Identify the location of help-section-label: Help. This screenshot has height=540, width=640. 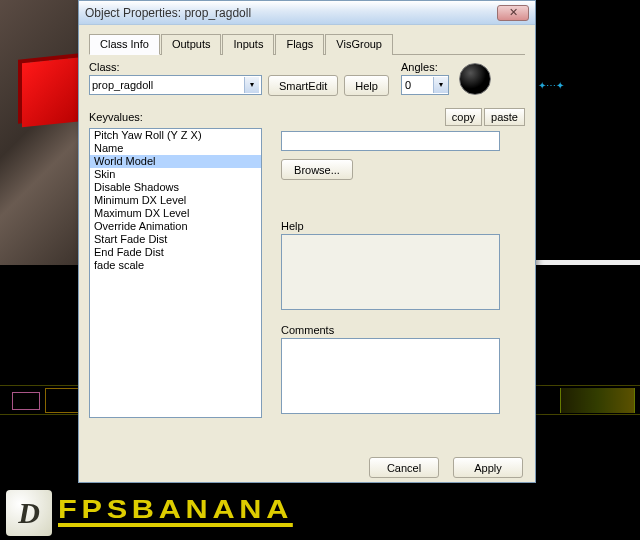
(394, 226).